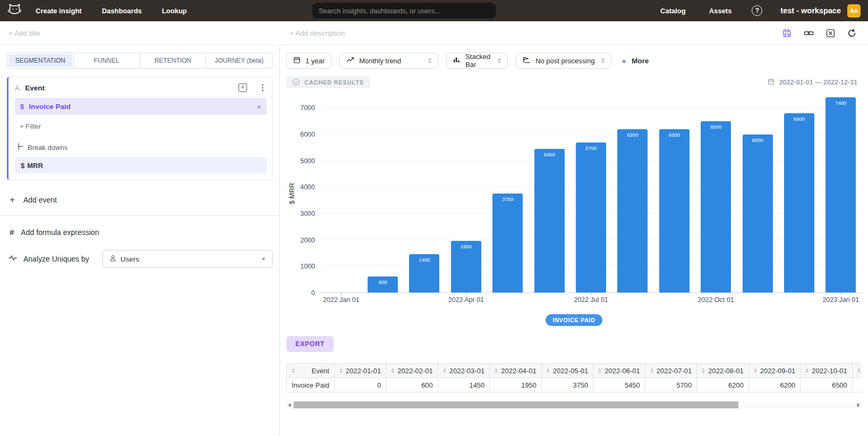 The width and height of the screenshot is (868, 436). Describe the element at coordinates (173, 61) in the screenshot. I see `tab-retention: RETENTION` at that location.